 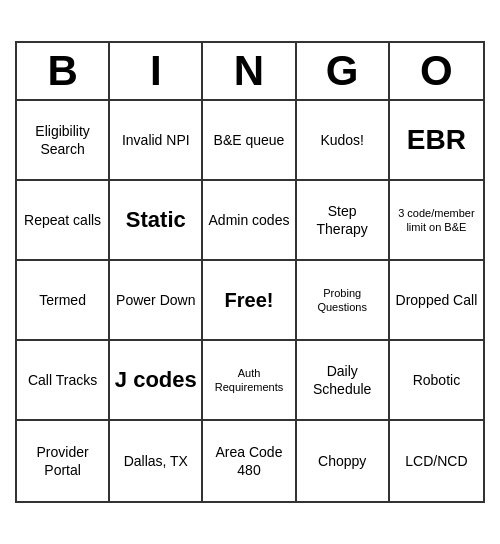 What do you see at coordinates (250, 221) in the screenshot?
I see `bingo-cell-7: Admin codes` at bounding box center [250, 221].